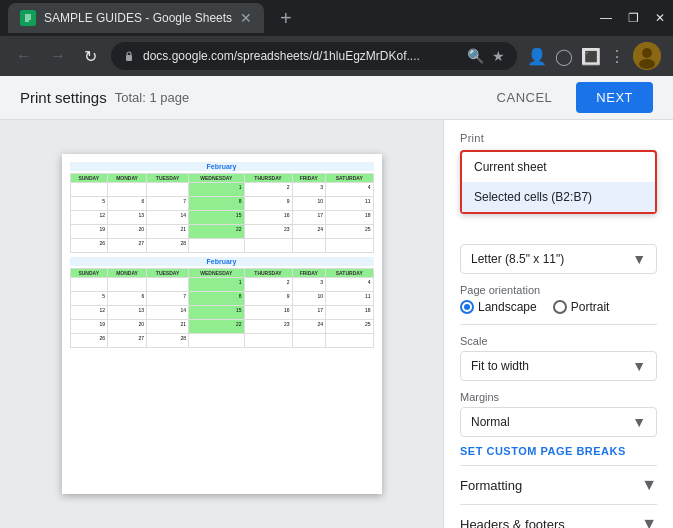  What do you see at coordinates (632, 18) in the screenshot?
I see `window-controls: — ❐ ✕` at bounding box center [632, 18].